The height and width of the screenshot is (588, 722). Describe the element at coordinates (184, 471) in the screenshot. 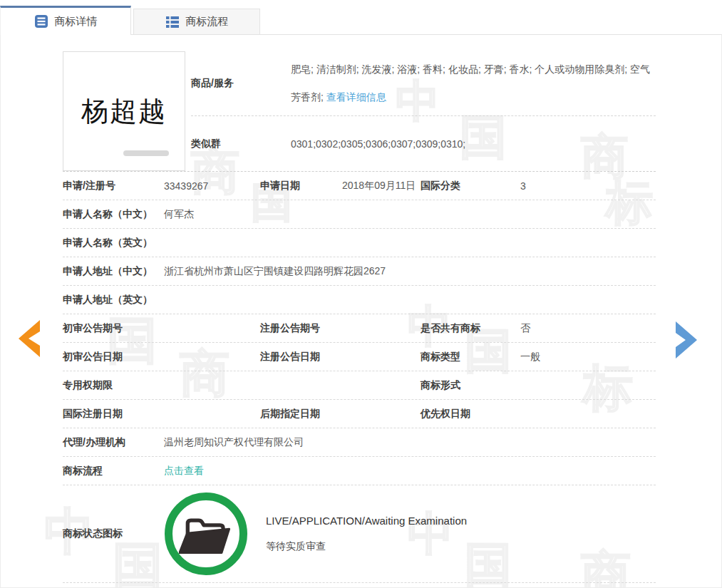

I see `click-to-view-link: 点击查看` at that location.